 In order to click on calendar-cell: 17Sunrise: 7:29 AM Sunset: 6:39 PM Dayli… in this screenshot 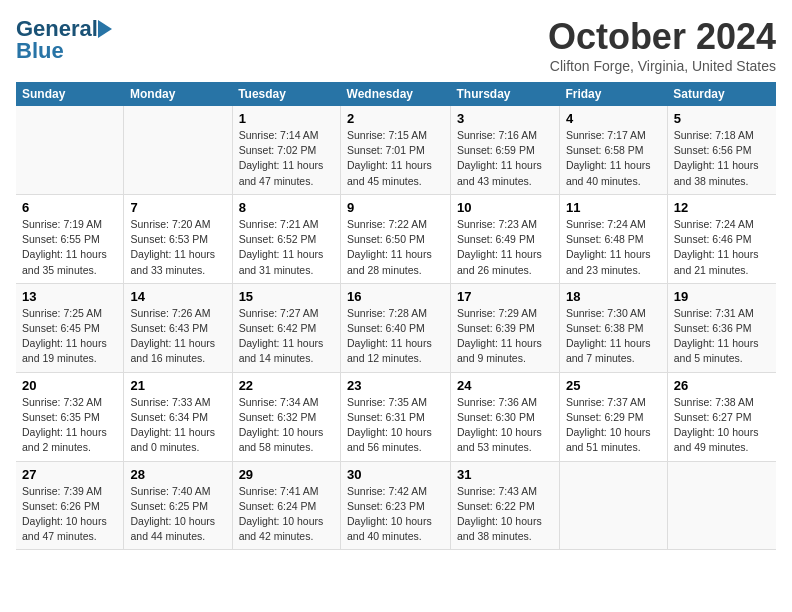, I will do `click(506, 328)`.